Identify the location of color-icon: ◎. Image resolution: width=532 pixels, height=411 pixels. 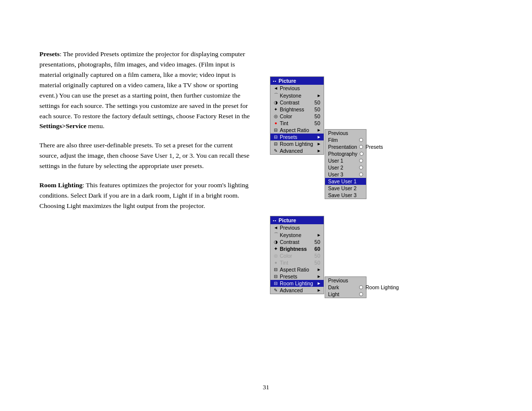
(276, 116).